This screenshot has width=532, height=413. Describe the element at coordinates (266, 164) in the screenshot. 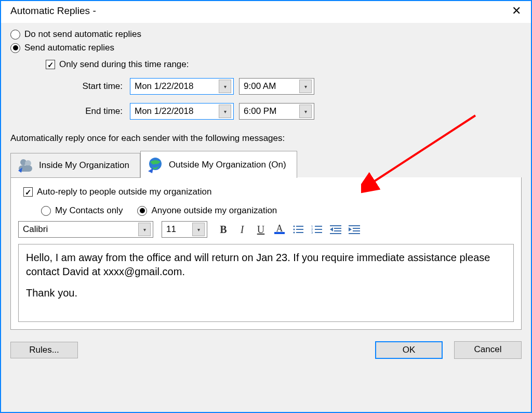

I see `tabs: Inside My Organization Outside My Organi…` at that location.